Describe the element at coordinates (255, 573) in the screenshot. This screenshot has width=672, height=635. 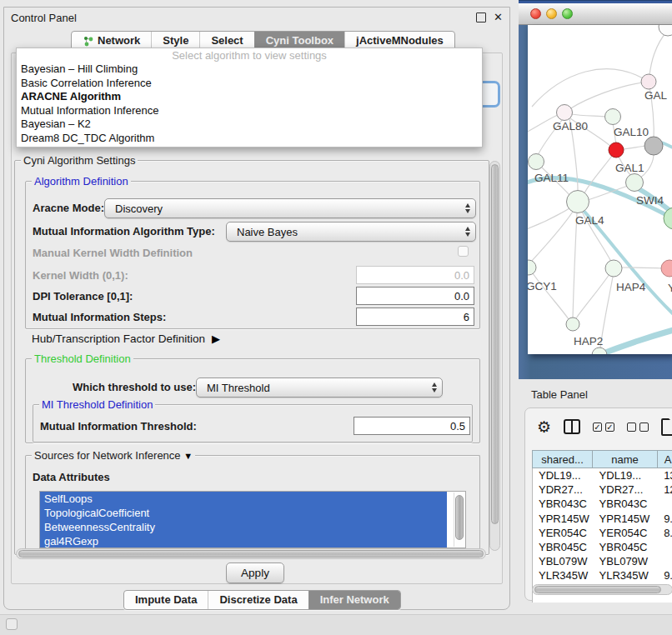
I see `apply-button: Apply` at that location.